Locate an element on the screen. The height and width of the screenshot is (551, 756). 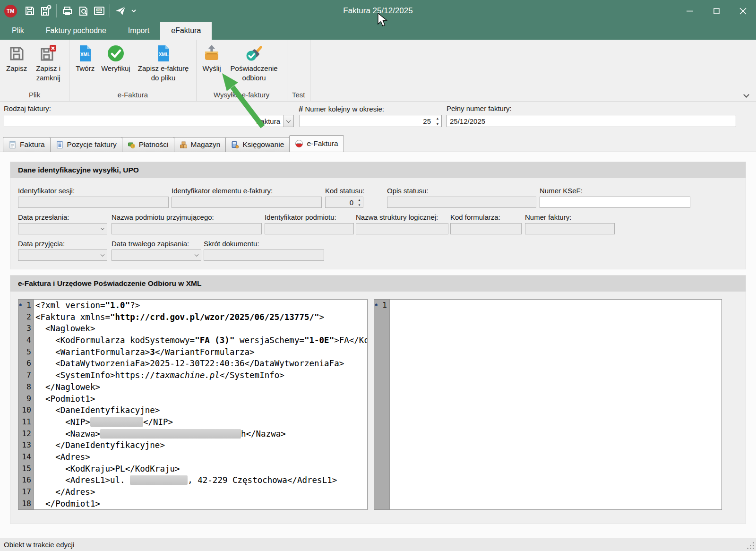
field-kod-formularza: Kod formularza: is located at coordinates (486, 224).